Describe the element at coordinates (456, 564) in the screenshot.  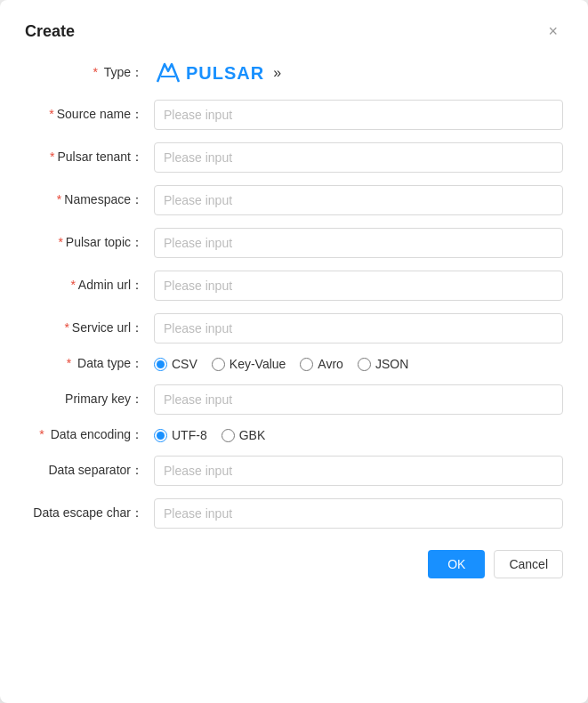
I see `ok-button: OK` at that location.